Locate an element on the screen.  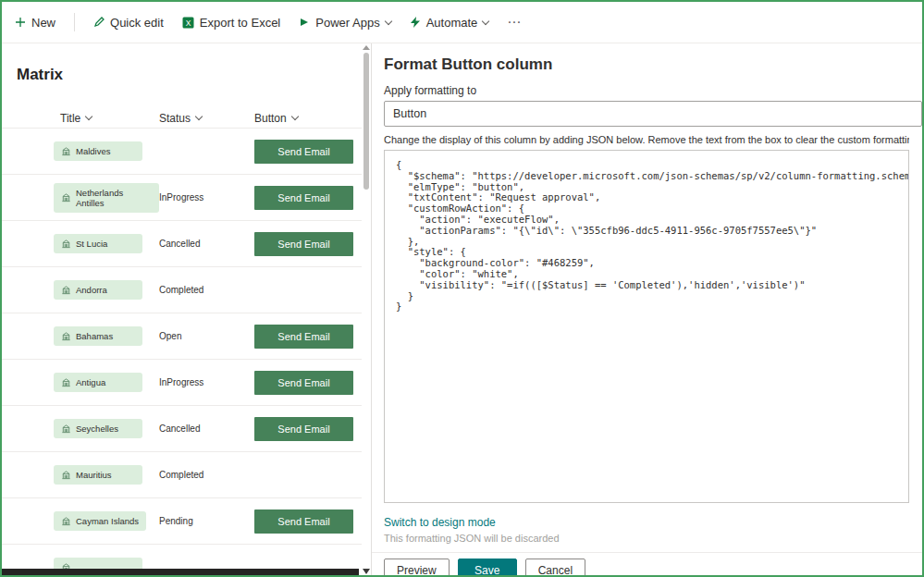
title-cell-wrap: Maldives is located at coordinates (106, 152).